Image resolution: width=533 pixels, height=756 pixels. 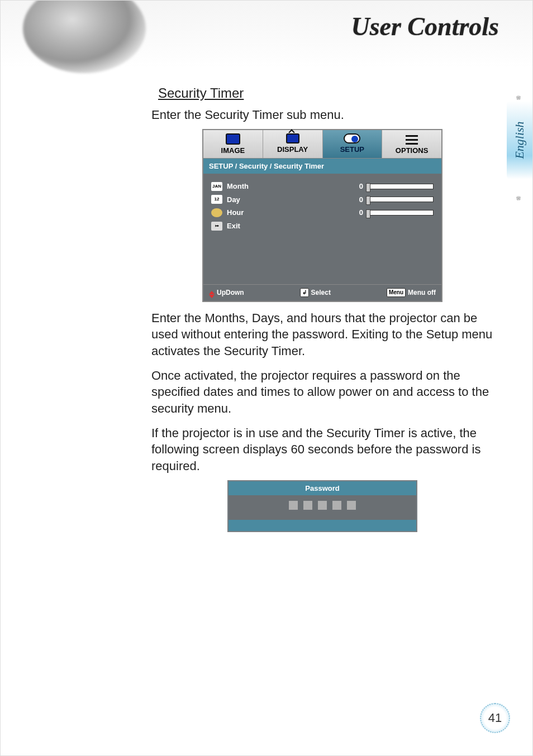 I want to click on calendar-day-icon: 12, so click(x=217, y=199).